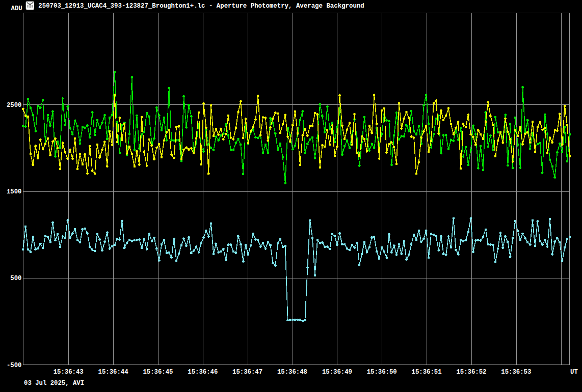 Image resolution: width=582 pixels, height=392 pixels. What do you see at coordinates (574, 372) in the screenshot?
I see `svg-text: UT` at bounding box center [574, 372].